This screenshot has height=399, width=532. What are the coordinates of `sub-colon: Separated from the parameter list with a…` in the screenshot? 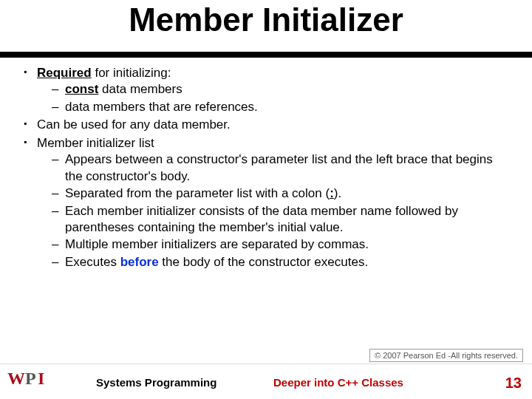 It's located at (281, 194).